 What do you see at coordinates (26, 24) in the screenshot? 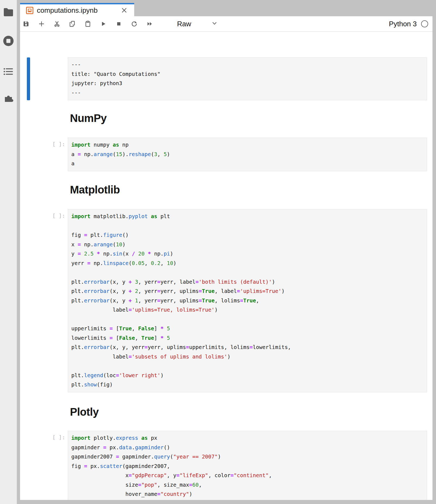
I see `save-icon` at bounding box center [26, 24].